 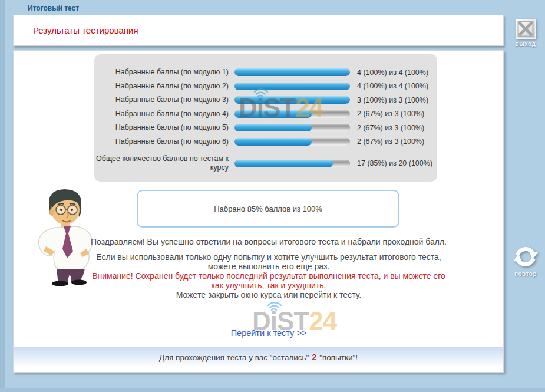 I want to click on result-row-label: Набранные баллы (по модулю 1), so click(x=164, y=72).